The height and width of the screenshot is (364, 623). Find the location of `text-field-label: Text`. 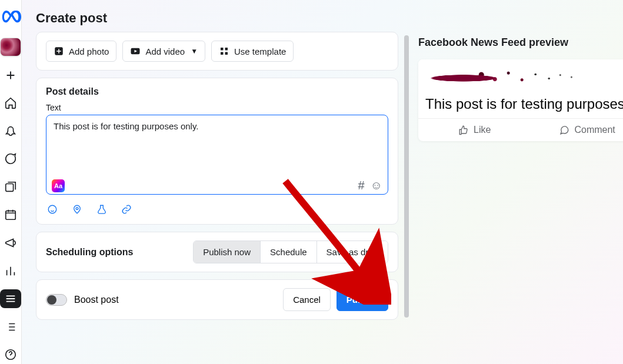

text-field-label: Text is located at coordinates (217, 108).